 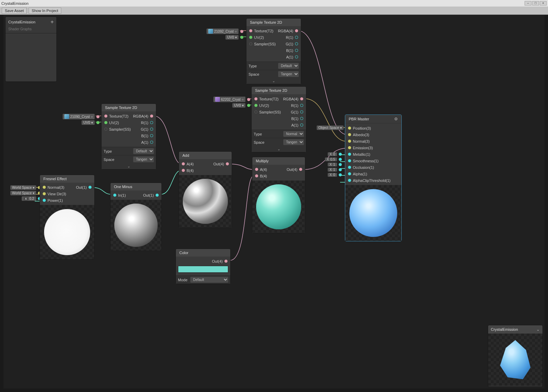 I want to click on object-space-chip: Object Space ▾, so click(x=330, y=128).